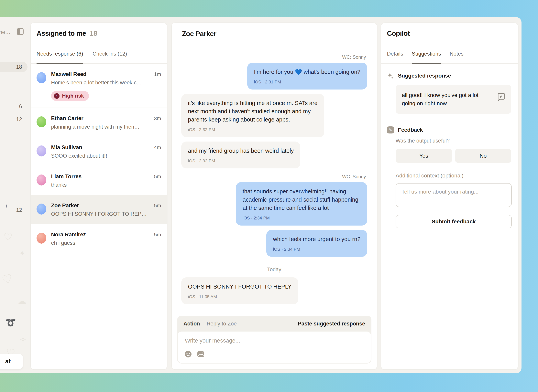 This screenshot has height=392, width=538. What do you see at coordinates (398, 33) in the screenshot?
I see `copilot-title: Copilot` at bounding box center [398, 33].